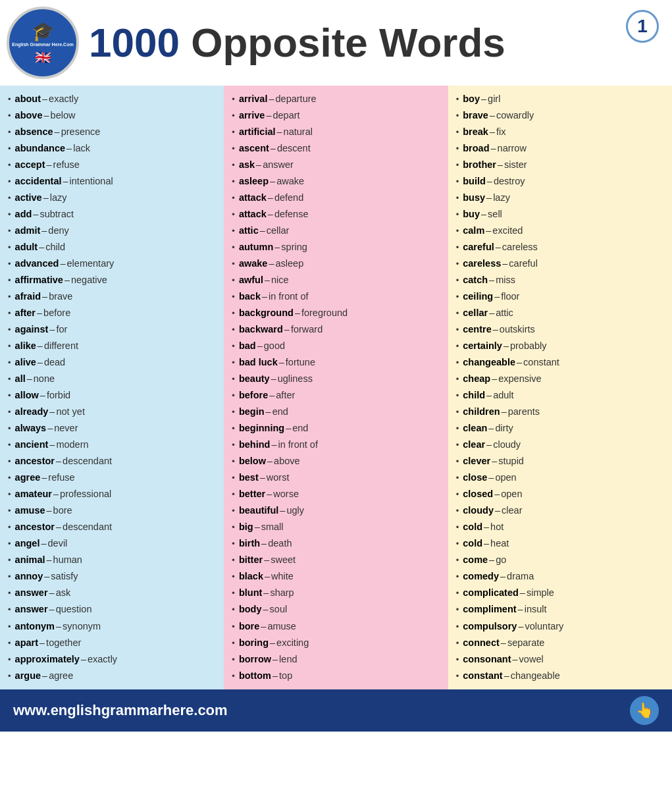 The image size is (672, 804). What do you see at coordinates (294, 149) in the screenshot?
I see `word-opposite: descent` at bounding box center [294, 149].